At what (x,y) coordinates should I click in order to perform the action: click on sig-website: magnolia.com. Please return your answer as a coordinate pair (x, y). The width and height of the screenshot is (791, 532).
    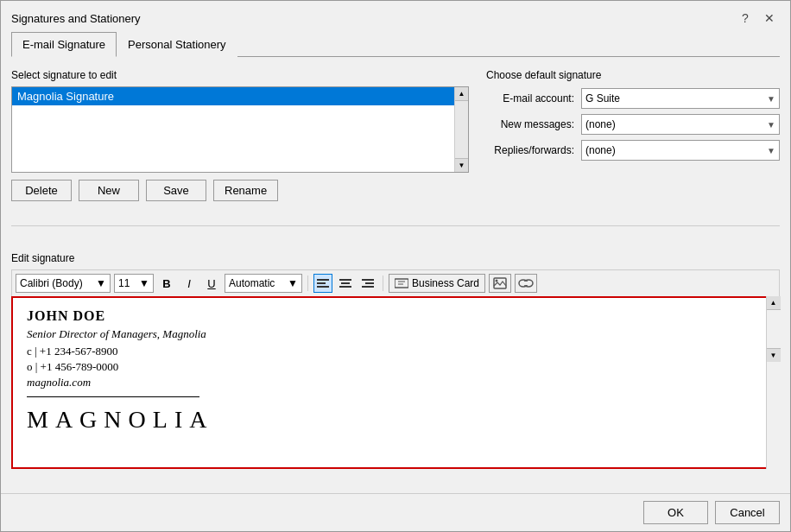
    Looking at the image, I should click on (394, 383).